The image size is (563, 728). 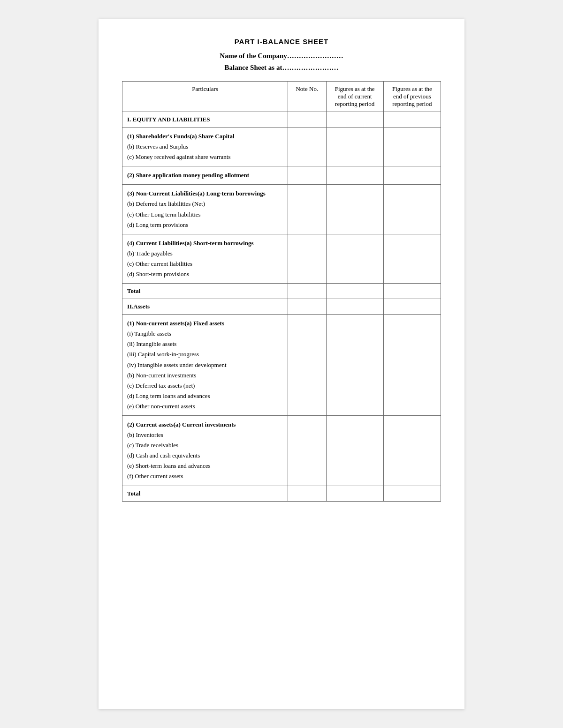 I want to click on table-row: (3) Non-Current Liabilities(a) Long-term…, so click(x=282, y=209).